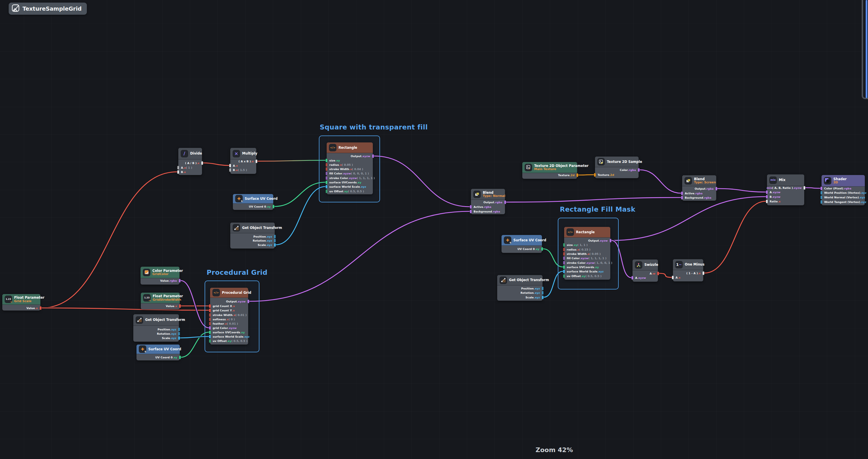  Describe the element at coordinates (688, 270) in the screenshot. I see `node-one-minus: 1−One Minus( 1 - A ).xA.x` at that location.